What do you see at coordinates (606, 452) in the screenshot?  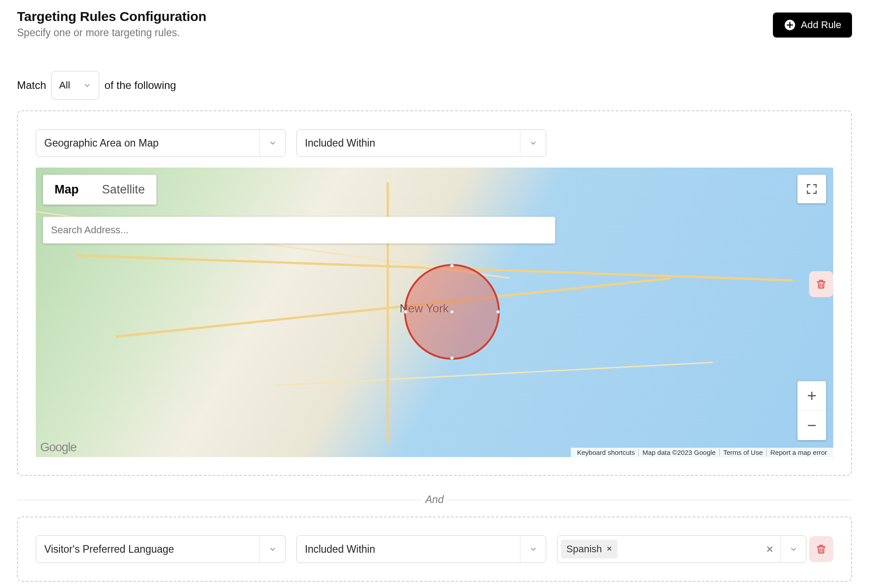 I see `map-keyboard-shortcuts-link: Keyboard shortcuts` at bounding box center [606, 452].